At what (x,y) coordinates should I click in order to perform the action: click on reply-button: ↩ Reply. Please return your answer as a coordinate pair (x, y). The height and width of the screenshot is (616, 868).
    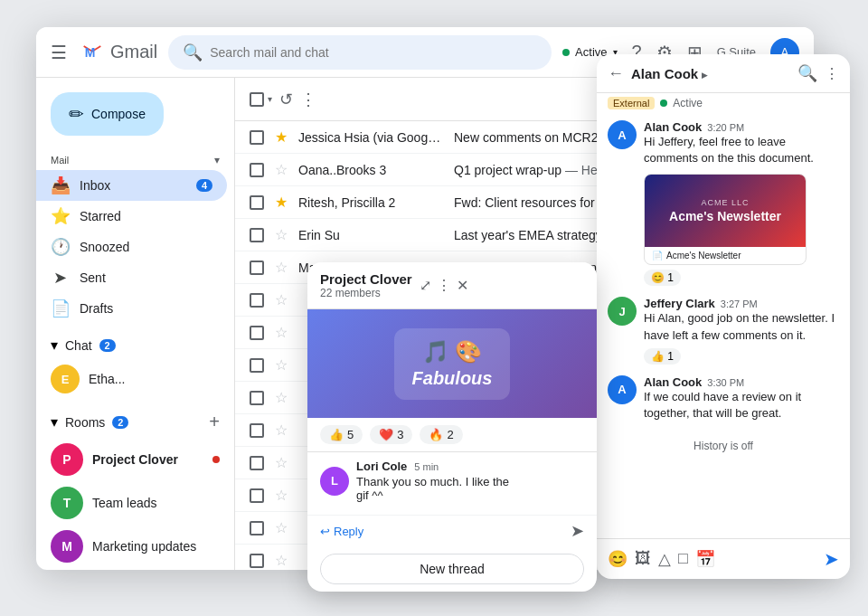
    Looking at the image, I should click on (342, 532).